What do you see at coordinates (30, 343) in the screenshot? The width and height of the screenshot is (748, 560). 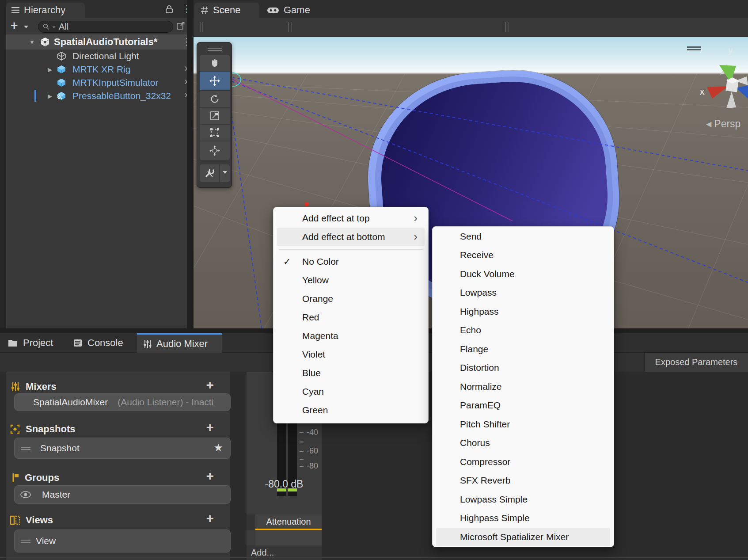 I see `tab-project: Project` at bounding box center [30, 343].